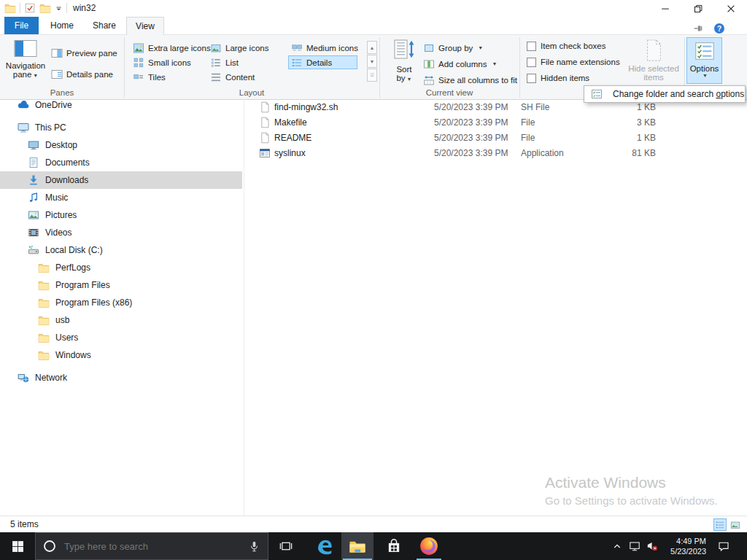  I want to click on sidebar-item-pictures: Pictures, so click(121, 215).